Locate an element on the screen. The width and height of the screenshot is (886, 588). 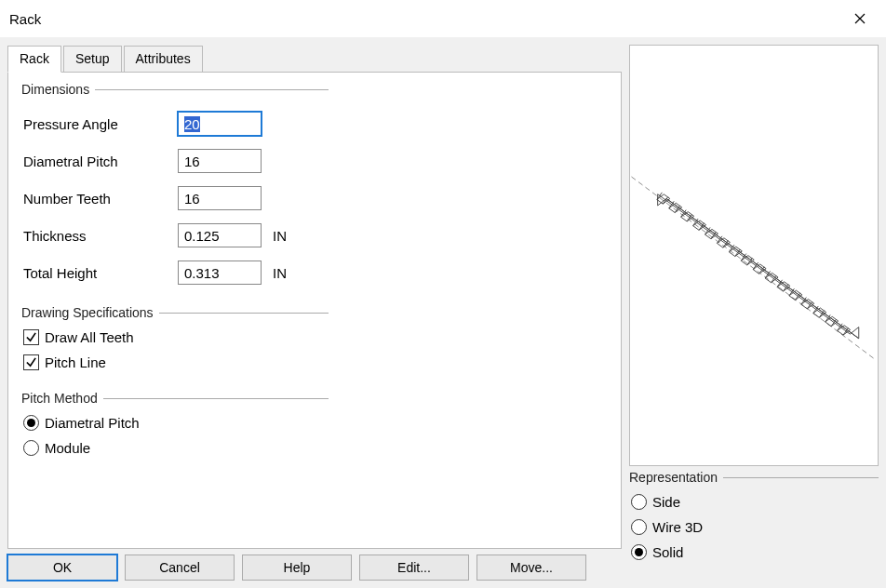
row-radio-solid: Solid is located at coordinates (755, 553).